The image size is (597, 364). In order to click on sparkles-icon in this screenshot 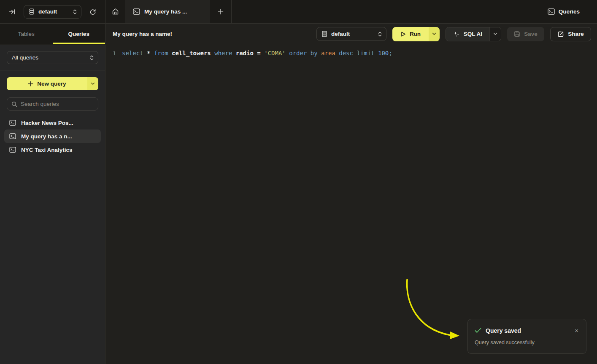, I will do `click(457, 34)`.